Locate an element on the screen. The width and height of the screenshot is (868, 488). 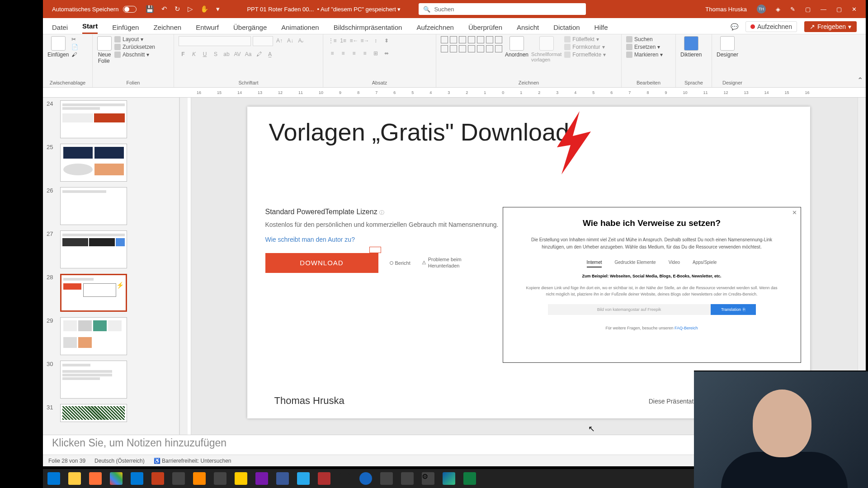
search-box: 🔍 Suchen is located at coordinates (502, 9).